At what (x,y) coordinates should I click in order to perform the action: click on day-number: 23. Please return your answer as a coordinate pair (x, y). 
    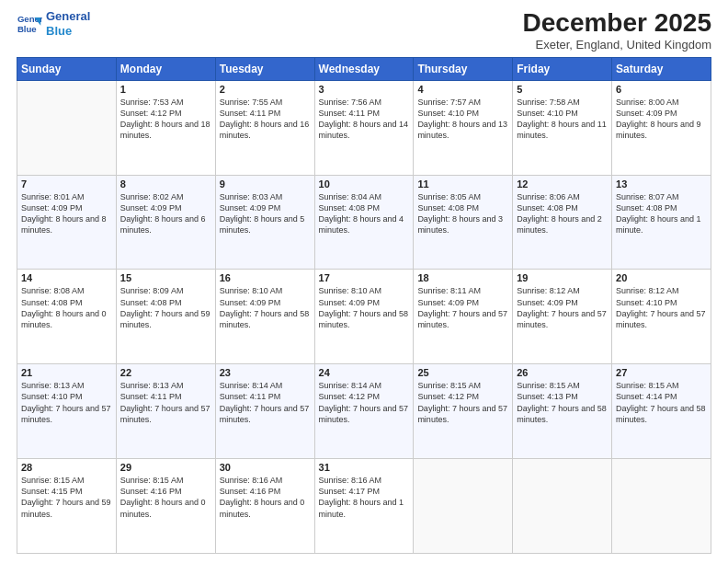
    Looking at the image, I should click on (265, 373).